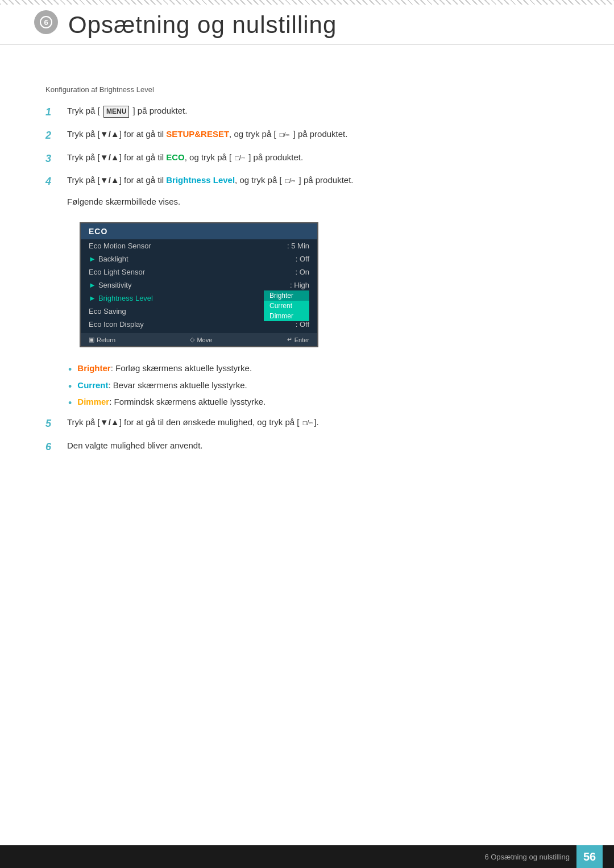  I want to click on screen-row-eco-saving: Eco Saving, so click(199, 312).